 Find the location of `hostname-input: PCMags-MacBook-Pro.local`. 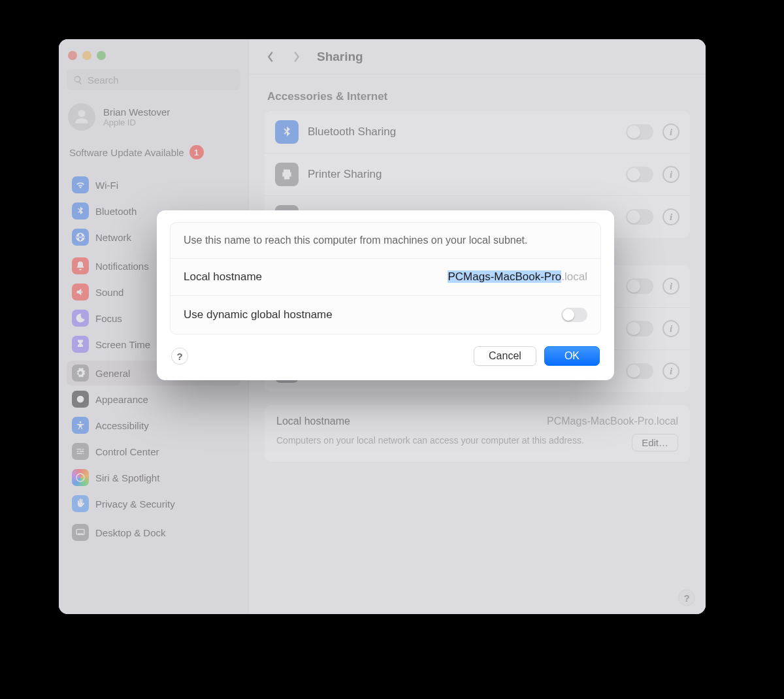

hostname-input: PCMags-MacBook-Pro.local is located at coordinates (517, 277).